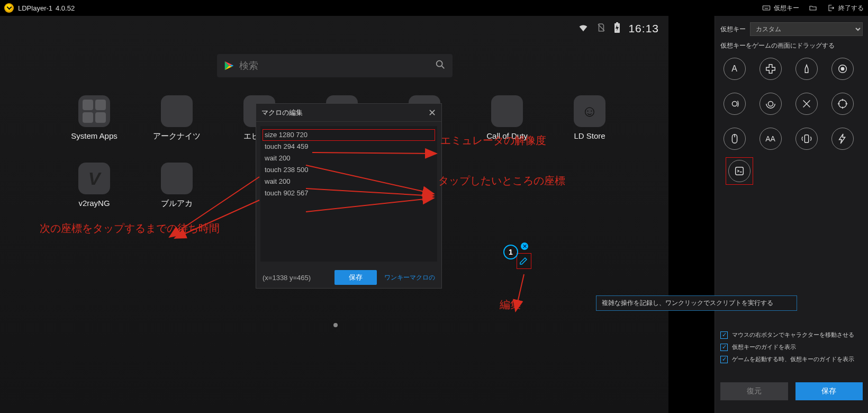 This screenshot has height=413, width=868. Describe the element at coordinates (813, 8) in the screenshot. I see `folder-icon` at that location.